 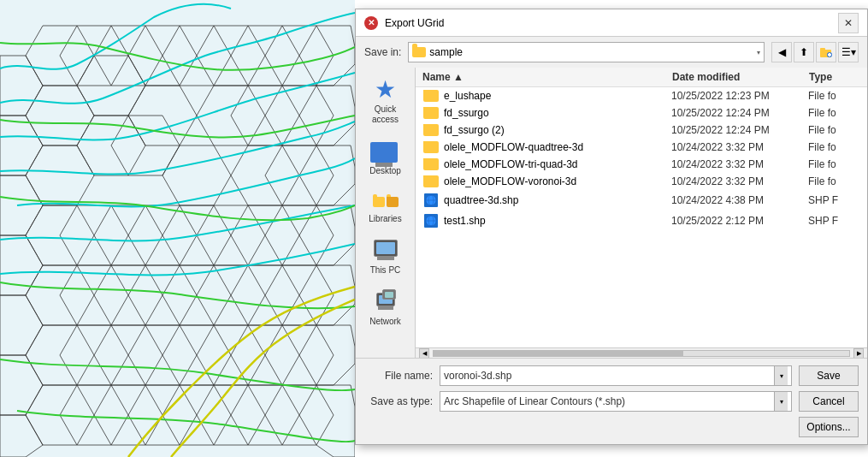 I want to click on file-name-input: voronoi-3d.shp ▾, so click(x=616, y=376).